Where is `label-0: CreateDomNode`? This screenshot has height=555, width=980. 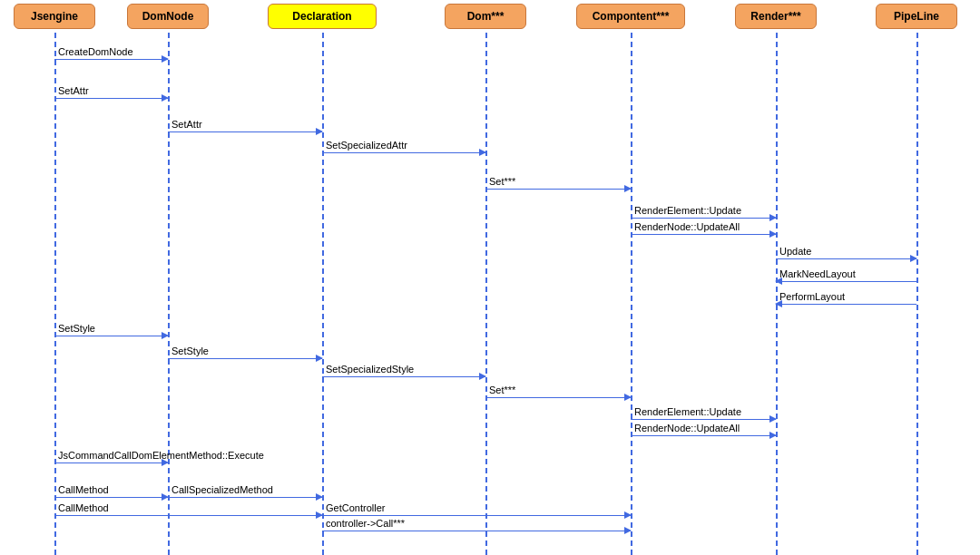 label-0: CreateDomNode is located at coordinates (96, 52).